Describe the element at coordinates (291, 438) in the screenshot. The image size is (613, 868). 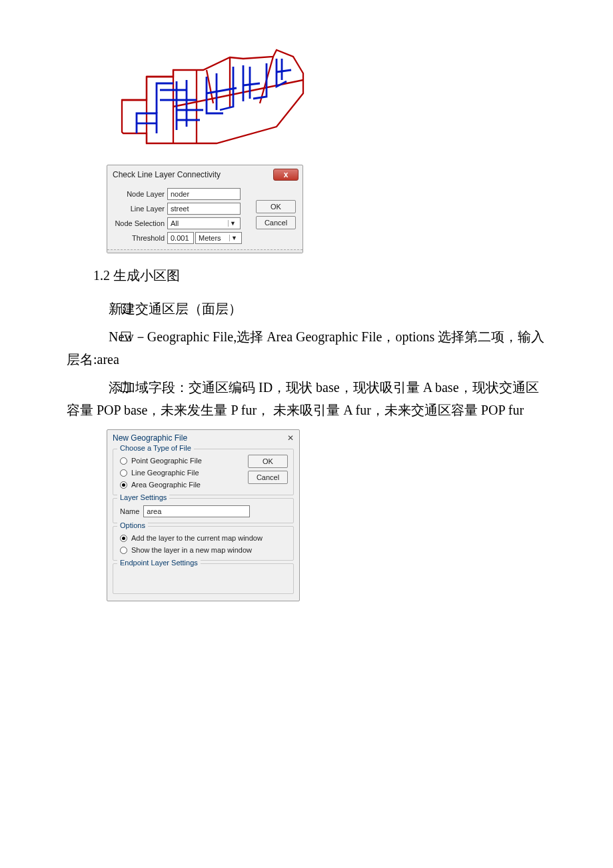
I see `close-icon: ✕` at that location.